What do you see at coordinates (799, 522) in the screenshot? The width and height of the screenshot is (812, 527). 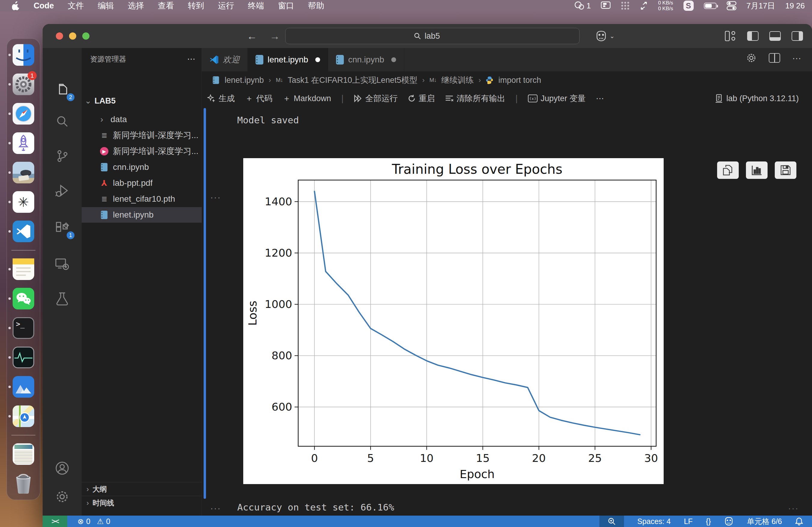 I see `notifications-bell-icon` at bounding box center [799, 522].